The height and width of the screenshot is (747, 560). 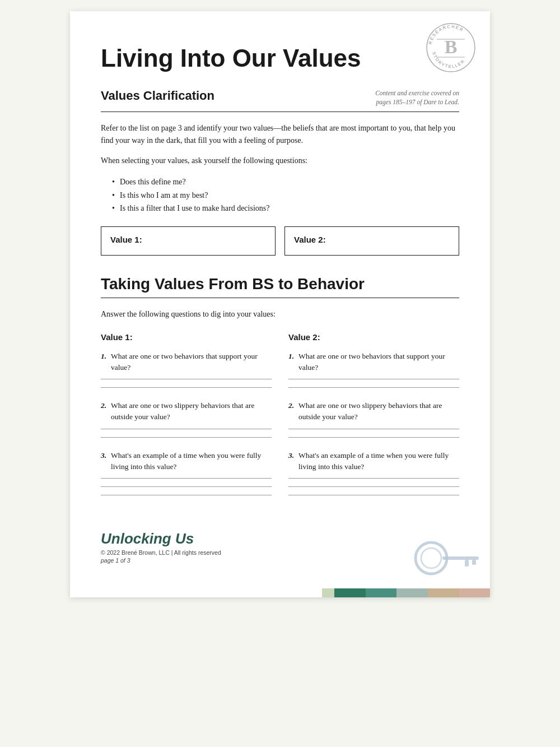 What do you see at coordinates (161, 560) in the screenshot?
I see `footer-page: page 1 of 3` at bounding box center [161, 560].